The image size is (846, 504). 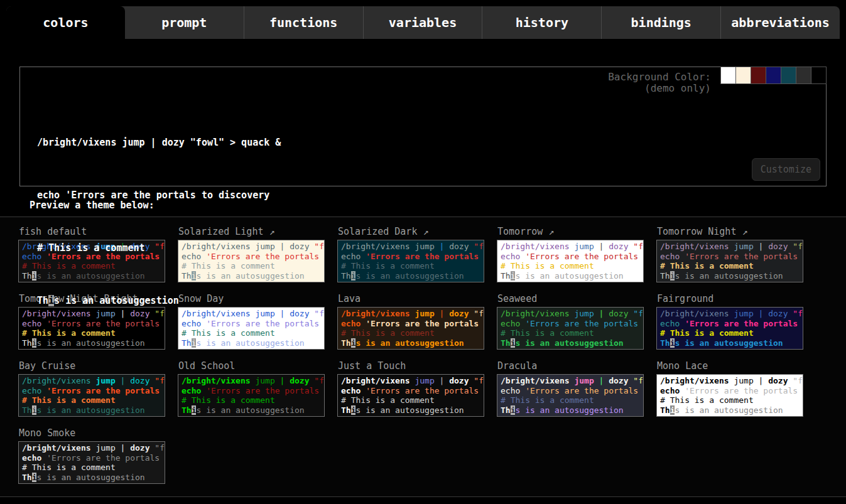 I want to click on tab-functions: functions, so click(x=303, y=23).